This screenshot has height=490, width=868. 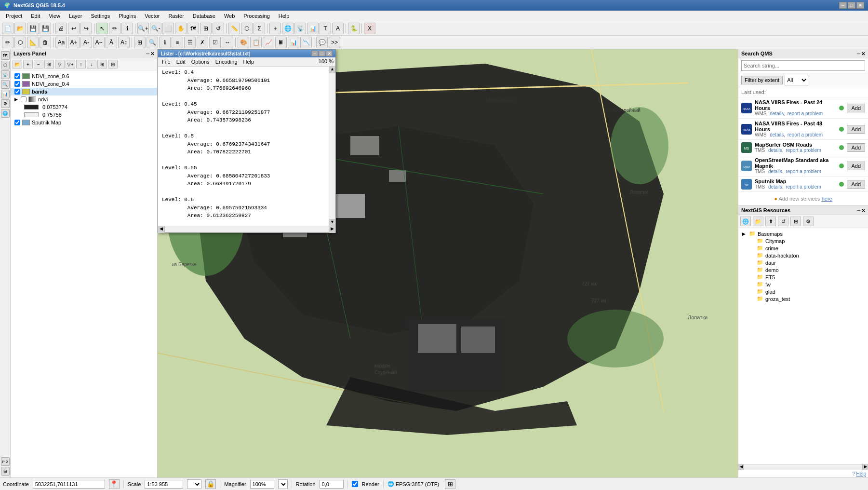 I want to click on layer-check-bands, so click(x=17, y=92).